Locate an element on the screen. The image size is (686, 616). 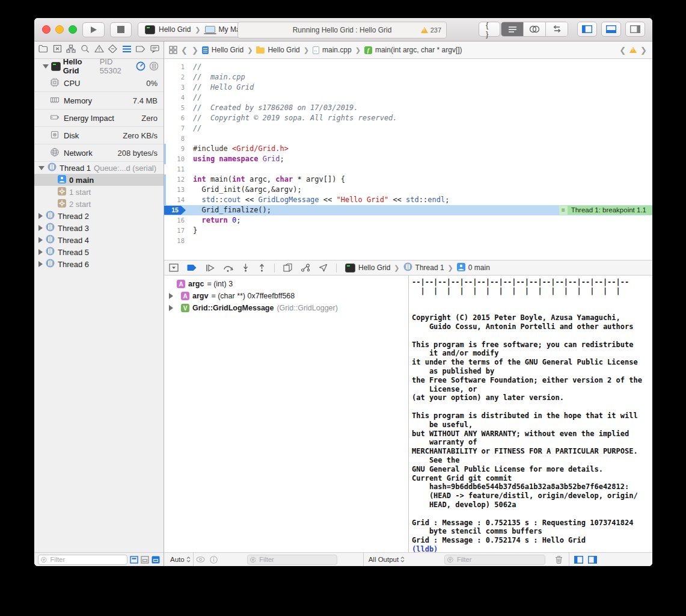
source-control-navigator-tab is located at coordinates (58, 50).